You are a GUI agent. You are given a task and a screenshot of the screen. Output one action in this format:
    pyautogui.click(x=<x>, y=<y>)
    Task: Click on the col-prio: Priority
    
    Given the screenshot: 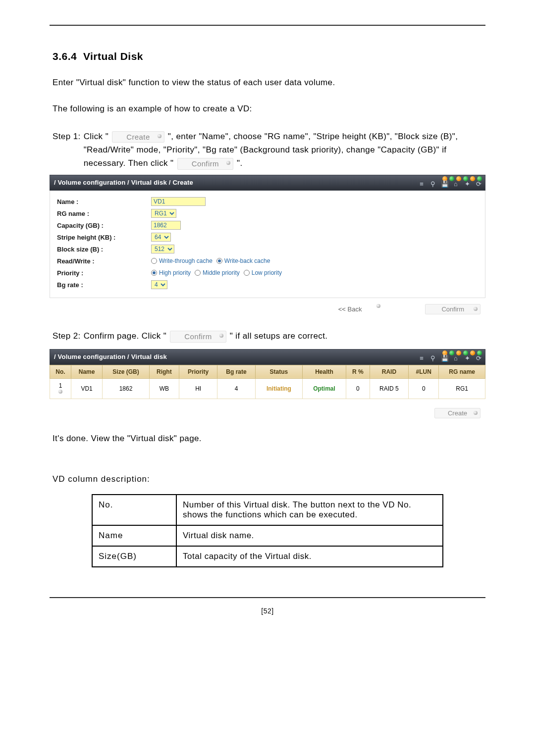 What is the action you would take?
    pyautogui.click(x=198, y=371)
    